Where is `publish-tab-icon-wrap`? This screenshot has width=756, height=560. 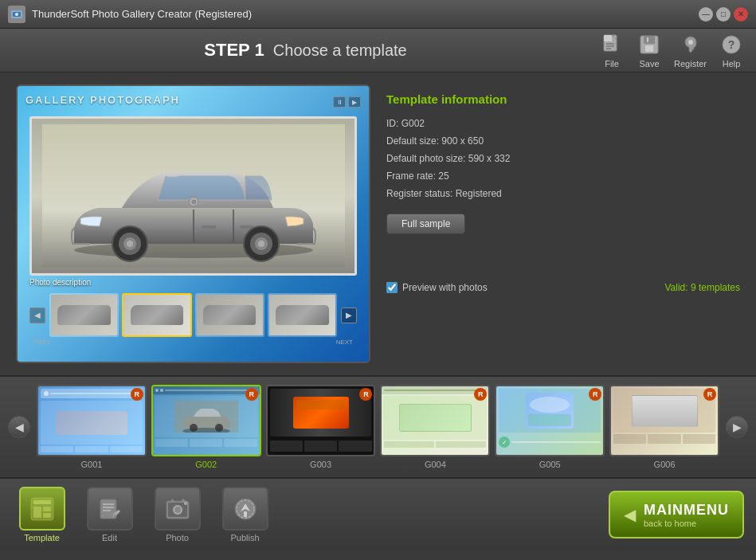
publish-tab-icon-wrap is located at coordinates (245, 508).